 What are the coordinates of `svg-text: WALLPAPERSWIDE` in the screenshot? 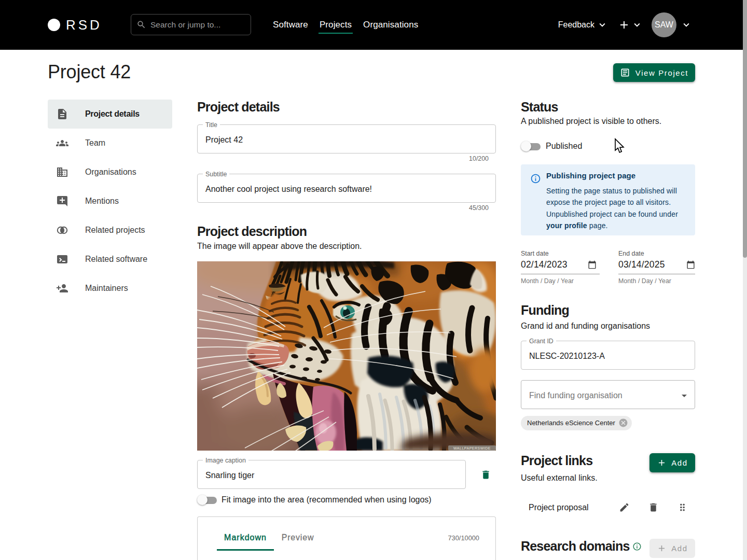 It's located at (472, 448).